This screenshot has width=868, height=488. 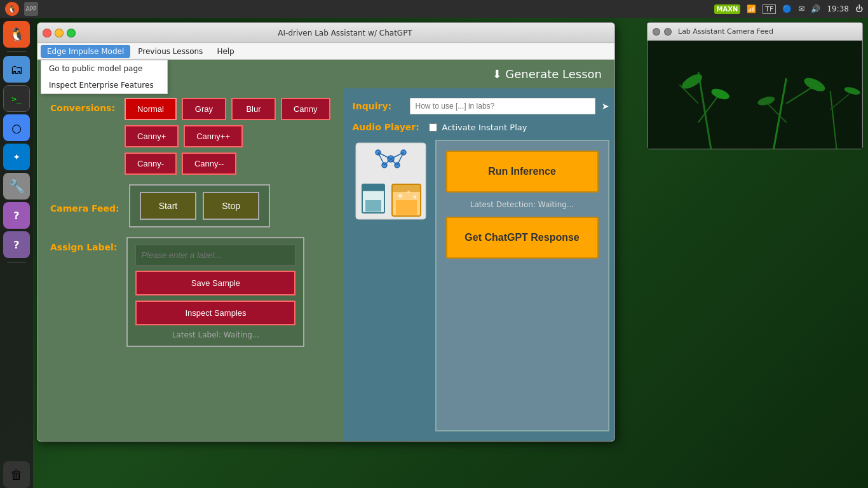 I want to click on dock-files: 🗂, so click(x=17, y=69).